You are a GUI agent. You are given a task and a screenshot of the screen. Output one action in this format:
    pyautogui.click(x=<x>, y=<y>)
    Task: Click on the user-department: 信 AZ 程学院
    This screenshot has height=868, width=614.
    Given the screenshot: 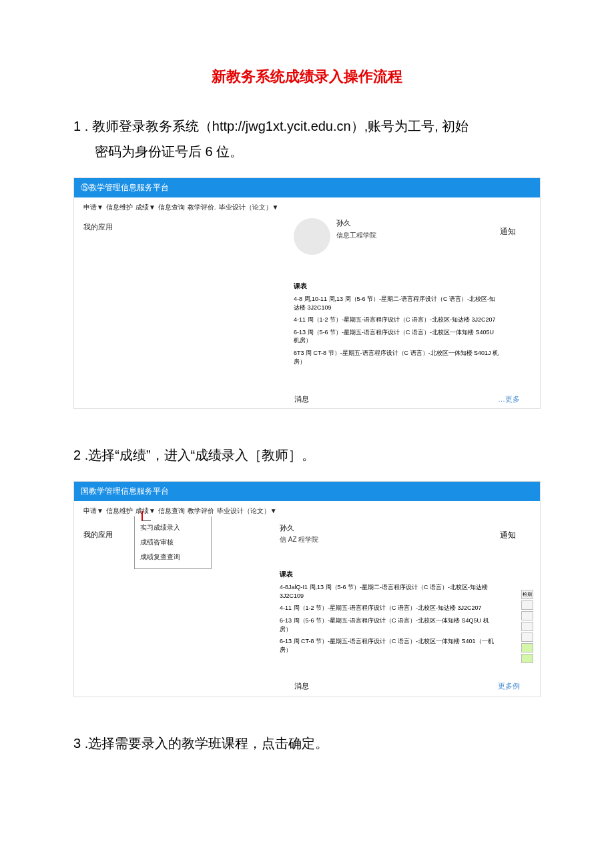 What is the action you would take?
    pyautogui.click(x=390, y=540)
    